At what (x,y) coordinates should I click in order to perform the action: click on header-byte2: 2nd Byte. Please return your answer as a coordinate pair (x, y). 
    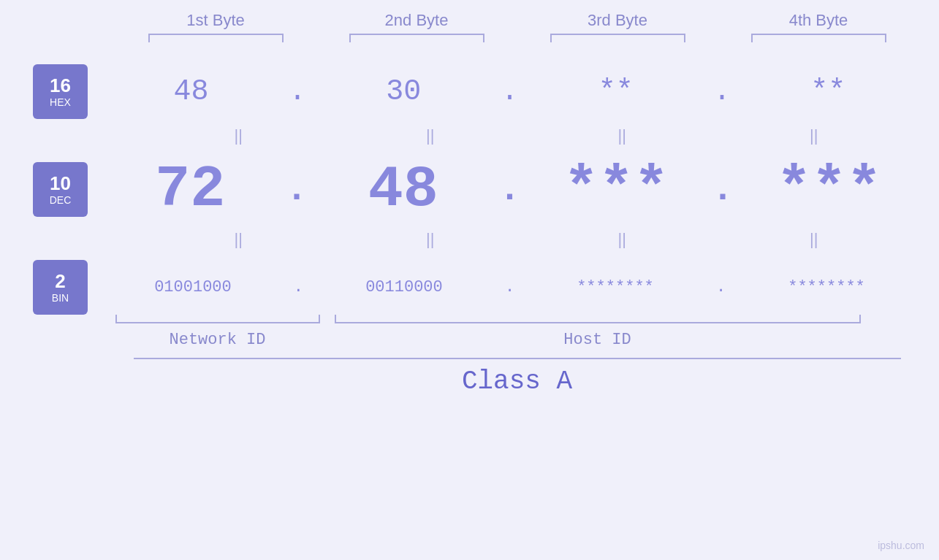
    Looking at the image, I should click on (417, 20).